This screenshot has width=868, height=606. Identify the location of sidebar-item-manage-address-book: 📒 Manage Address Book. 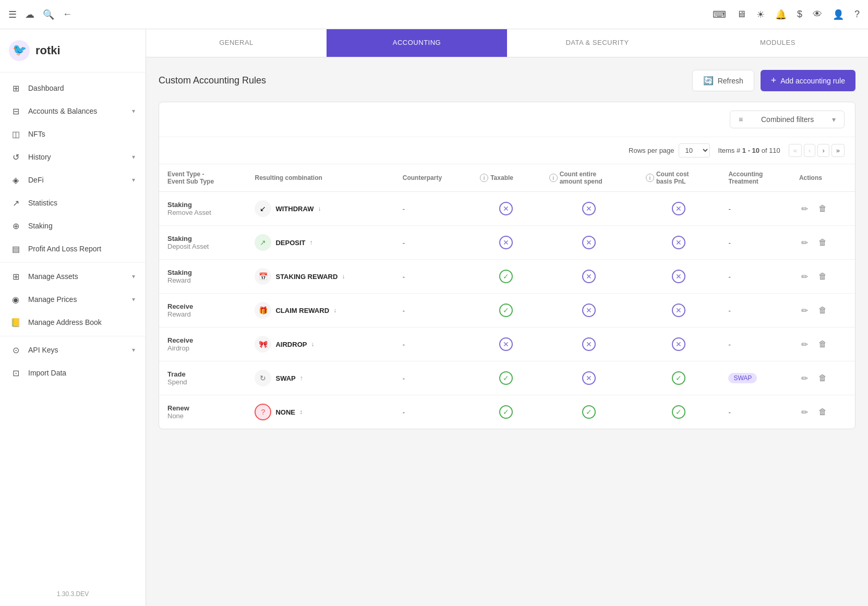
(73, 322).